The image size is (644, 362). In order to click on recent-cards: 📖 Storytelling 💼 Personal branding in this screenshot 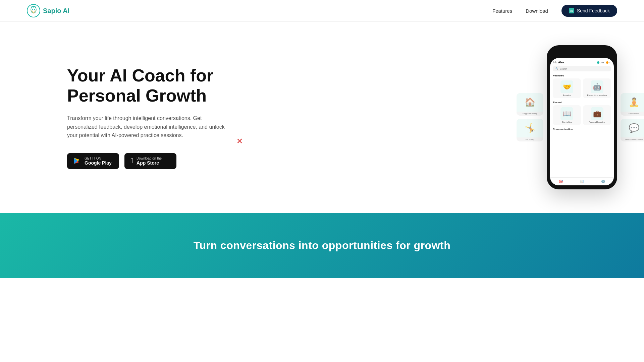, I will do `click(582, 116)`.